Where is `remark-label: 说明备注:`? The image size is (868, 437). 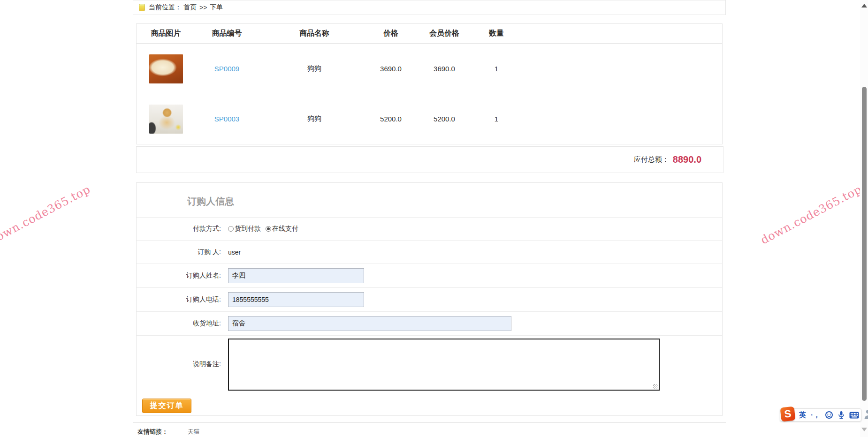
remark-label: 说明备注: is located at coordinates (179, 364).